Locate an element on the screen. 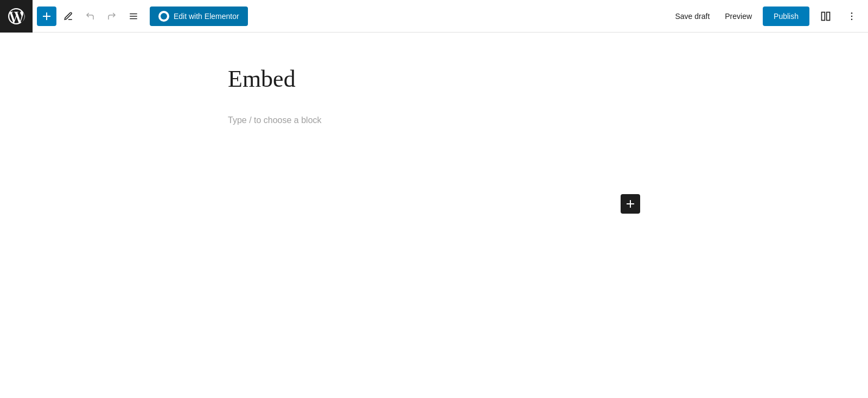 The width and height of the screenshot is (868, 398). block-placeholder: Type / to choose a block is located at coordinates (434, 120).